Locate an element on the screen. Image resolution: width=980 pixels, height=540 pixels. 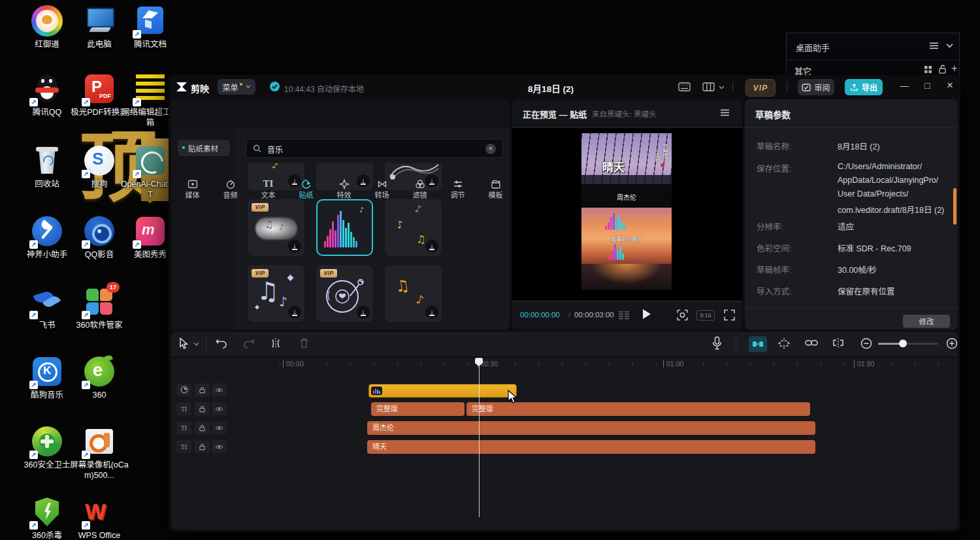
zoom-out-icon is located at coordinates (866, 343).